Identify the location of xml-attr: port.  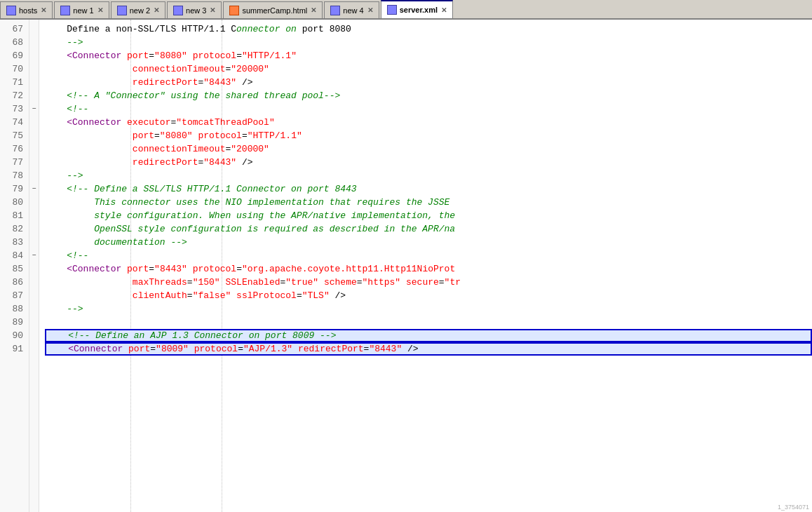
(139, 349).